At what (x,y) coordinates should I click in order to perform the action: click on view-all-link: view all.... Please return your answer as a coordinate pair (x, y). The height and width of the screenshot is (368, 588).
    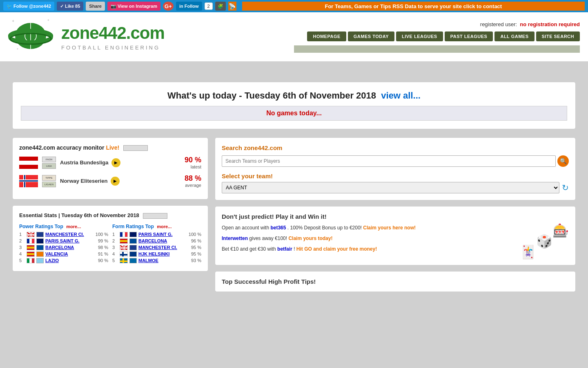
    Looking at the image, I should click on (401, 96).